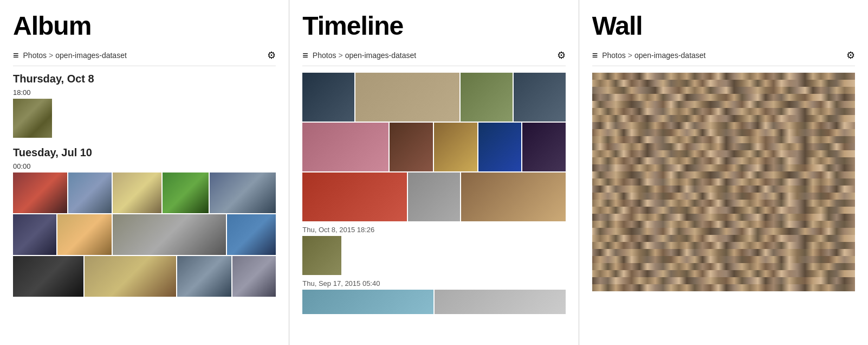 The width and height of the screenshot is (868, 345). I want to click on album-date-2: Tuesday, Jul 10, so click(144, 153).